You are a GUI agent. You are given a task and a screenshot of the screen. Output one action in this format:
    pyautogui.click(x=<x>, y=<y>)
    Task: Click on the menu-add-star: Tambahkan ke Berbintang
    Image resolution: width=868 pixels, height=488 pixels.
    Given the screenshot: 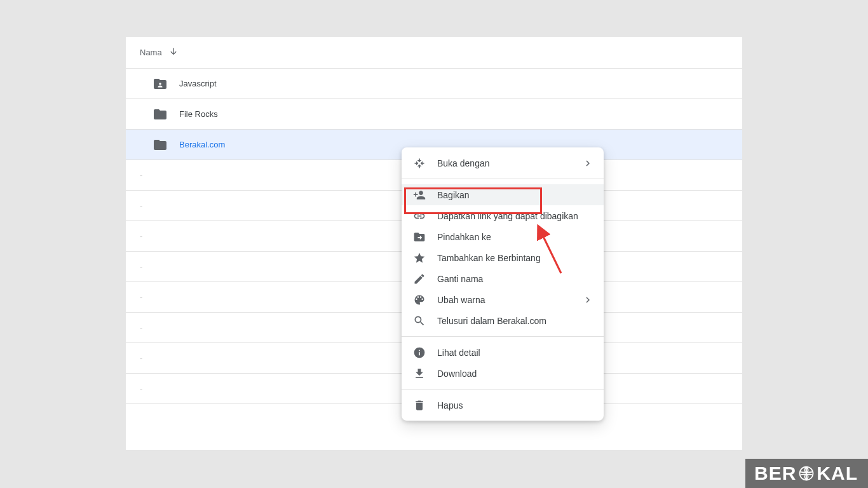 What is the action you would take?
    pyautogui.click(x=503, y=258)
    